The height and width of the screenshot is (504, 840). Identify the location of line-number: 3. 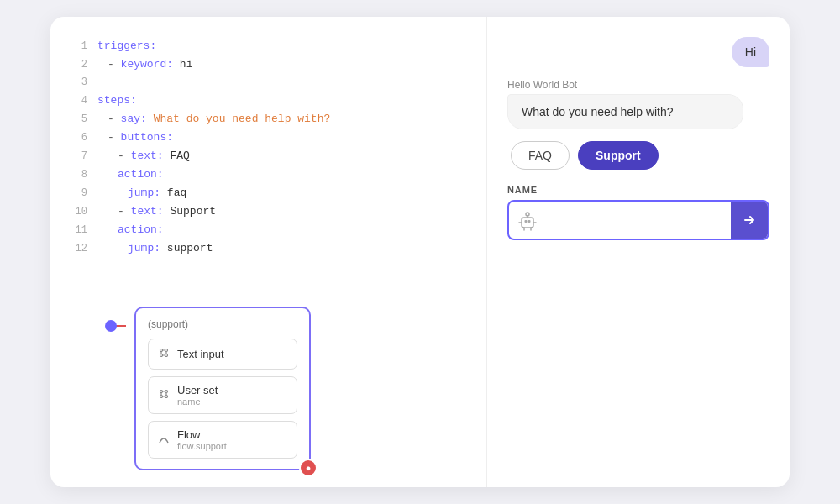
(76, 82).